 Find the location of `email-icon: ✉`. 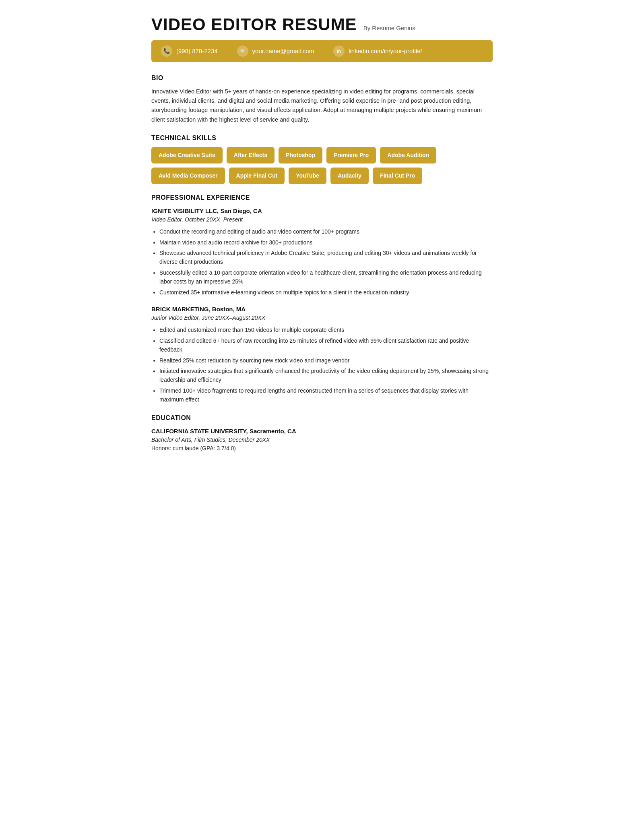

email-icon: ✉ is located at coordinates (243, 51).